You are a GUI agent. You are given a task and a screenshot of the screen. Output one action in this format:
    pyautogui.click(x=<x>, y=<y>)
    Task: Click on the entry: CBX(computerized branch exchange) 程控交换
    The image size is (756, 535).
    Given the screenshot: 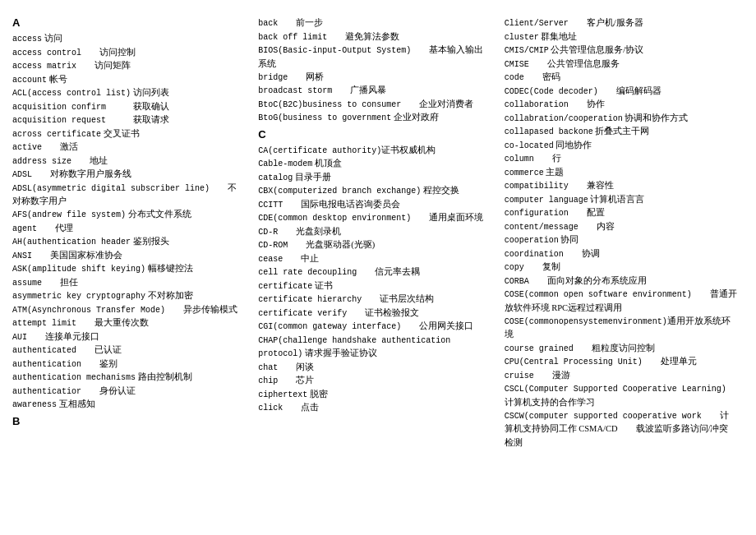 What is the action you would take?
    pyautogui.click(x=375, y=191)
    